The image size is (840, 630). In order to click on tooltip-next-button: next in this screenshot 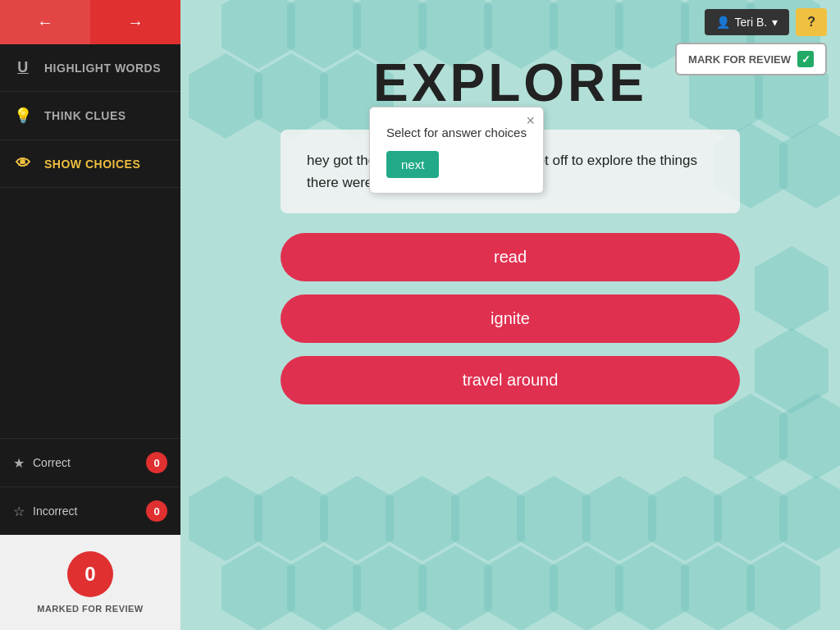, I will do `click(413, 164)`.